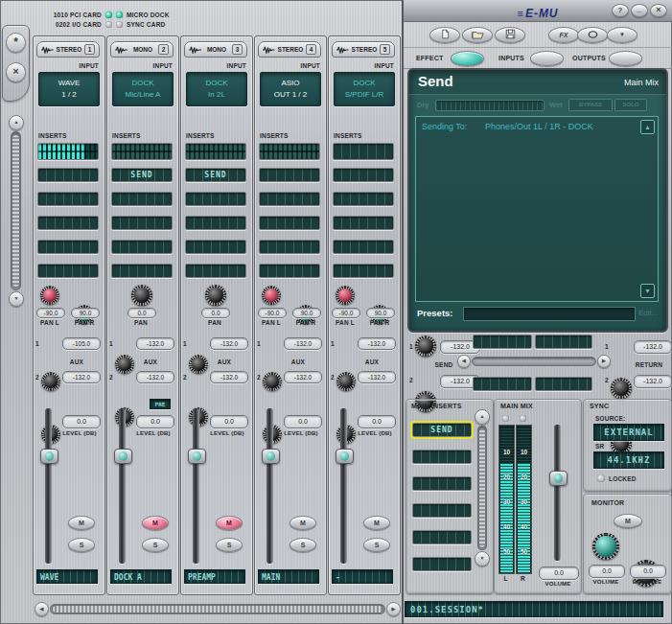  I want to click on scribble-strip: MAIN, so click(289, 577).